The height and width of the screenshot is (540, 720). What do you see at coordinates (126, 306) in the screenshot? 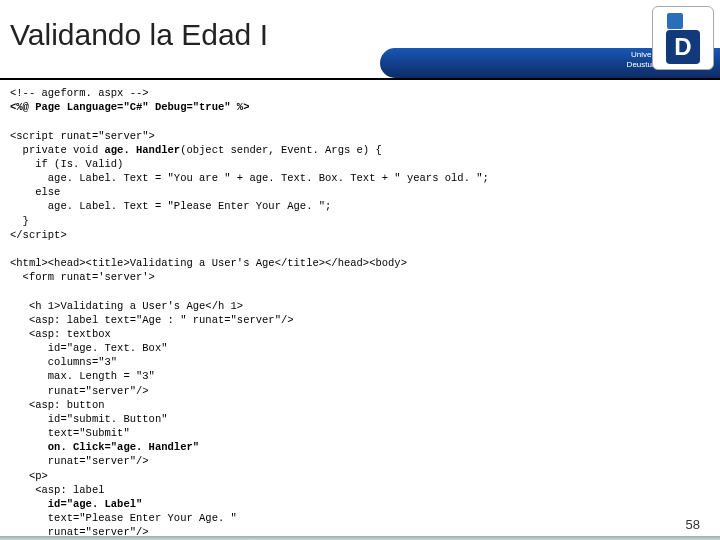
I see `code-line: <h 1>Validating a User's Age</h 1>` at bounding box center [126, 306].